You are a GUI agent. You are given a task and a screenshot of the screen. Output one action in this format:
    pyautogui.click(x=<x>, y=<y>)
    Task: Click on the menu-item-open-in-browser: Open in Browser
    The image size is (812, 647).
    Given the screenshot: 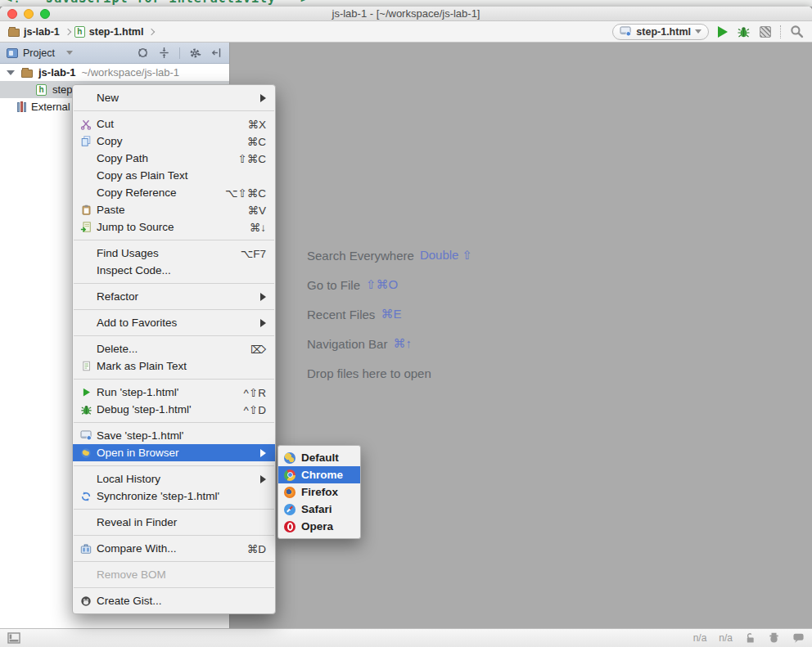 What is the action you would take?
    pyautogui.click(x=174, y=453)
    